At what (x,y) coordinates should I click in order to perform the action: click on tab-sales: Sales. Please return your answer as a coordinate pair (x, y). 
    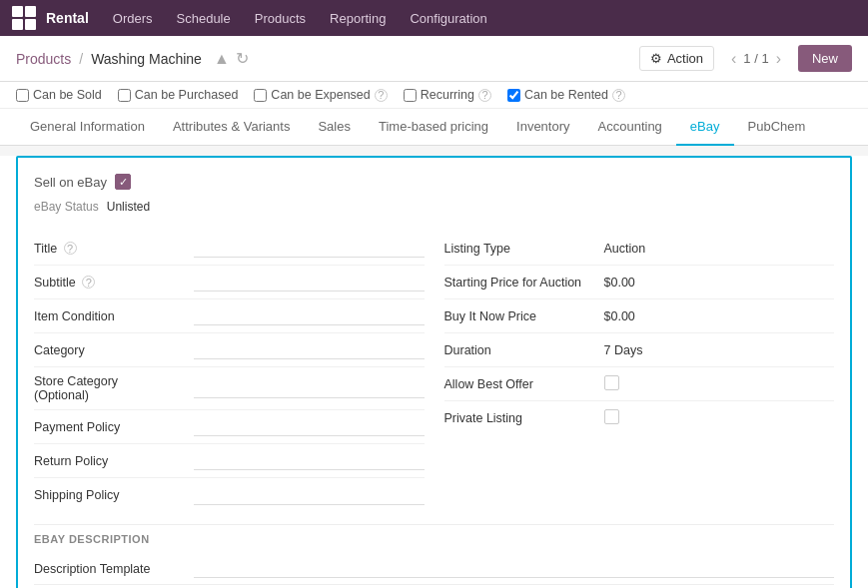
    Looking at the image, I should click on (334, 128).